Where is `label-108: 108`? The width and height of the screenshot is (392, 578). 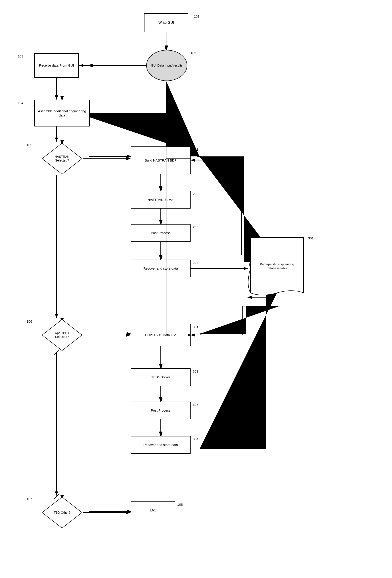
label-108: 108 is located at coordinates (180, 504).